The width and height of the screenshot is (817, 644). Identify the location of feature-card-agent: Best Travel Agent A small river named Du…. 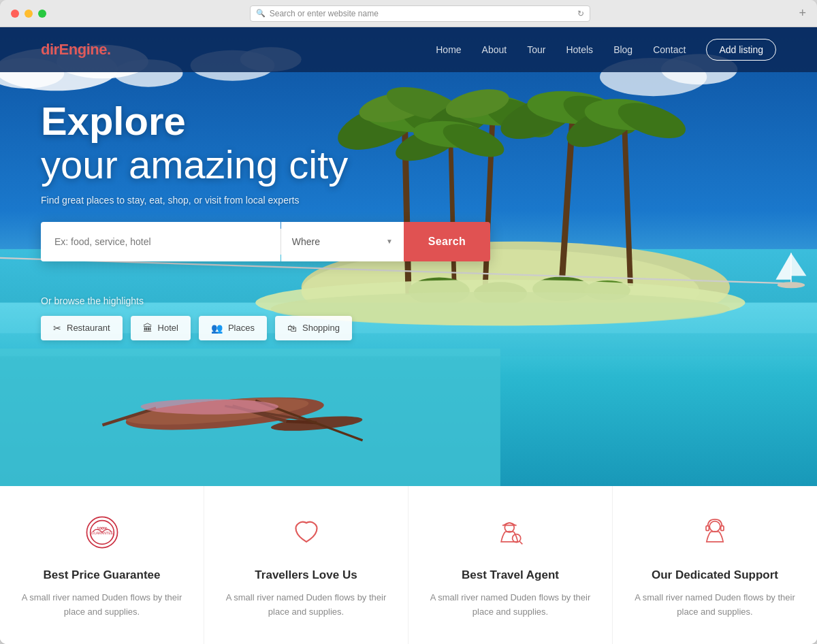
(511, 565).